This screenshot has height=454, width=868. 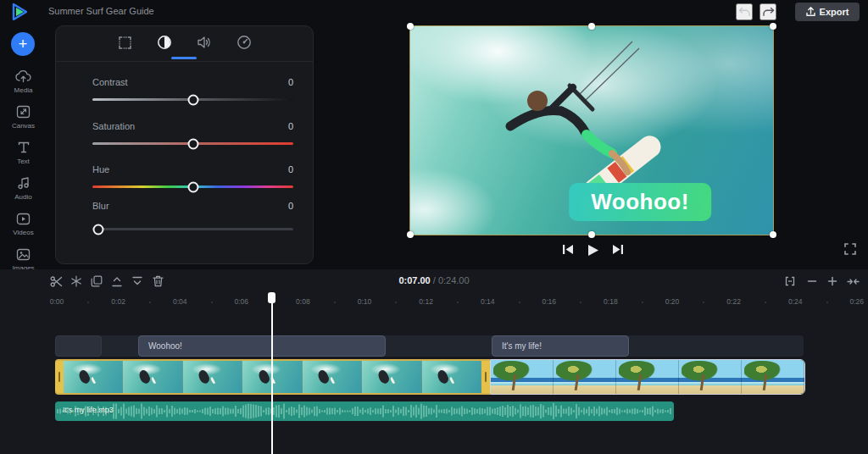 I want to click on sidebar-item-label: Media, so click(x=24, y=90).